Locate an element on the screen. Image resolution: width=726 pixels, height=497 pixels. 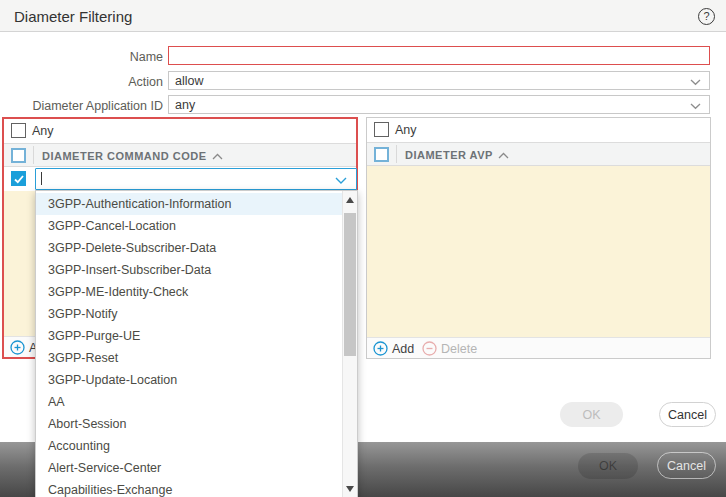
scrollbar-thumb is located at coordinates (350, 284).